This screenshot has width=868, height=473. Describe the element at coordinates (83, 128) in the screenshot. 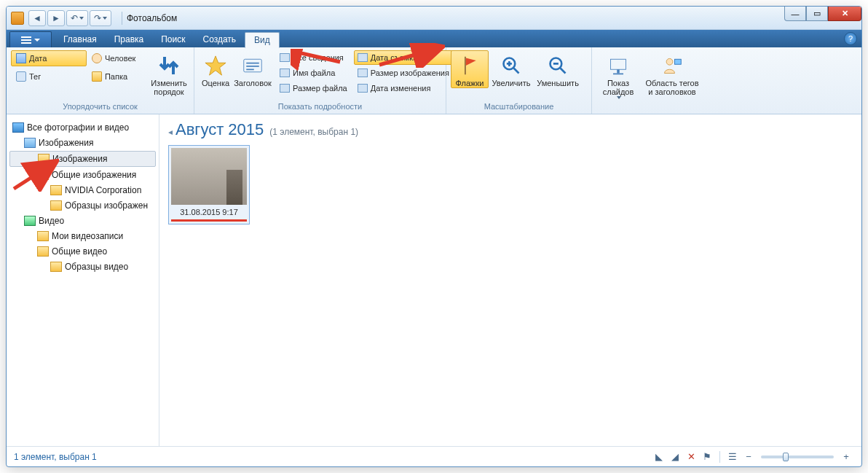

I see `tree-all-photos: Все фотографии и видео` at that location.